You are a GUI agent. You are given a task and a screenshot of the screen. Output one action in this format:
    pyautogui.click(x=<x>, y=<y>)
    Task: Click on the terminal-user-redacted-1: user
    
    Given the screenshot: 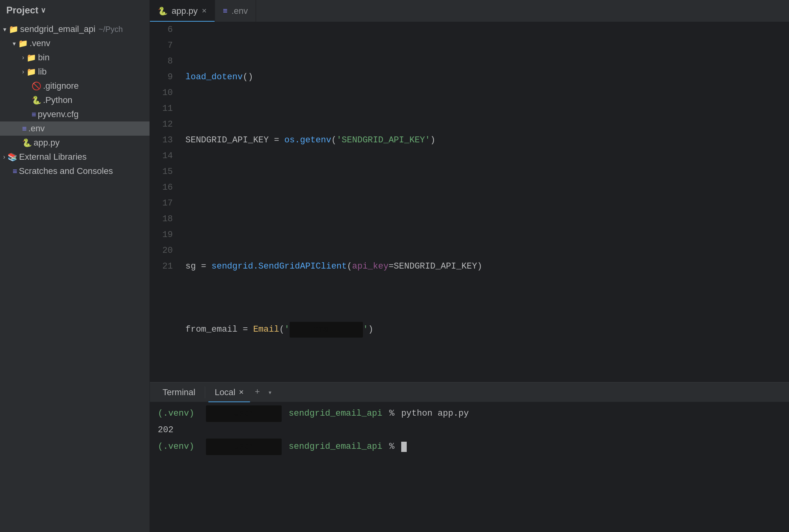 What is the action you would take?
    pyautogui.click(x=244, y=414)
    